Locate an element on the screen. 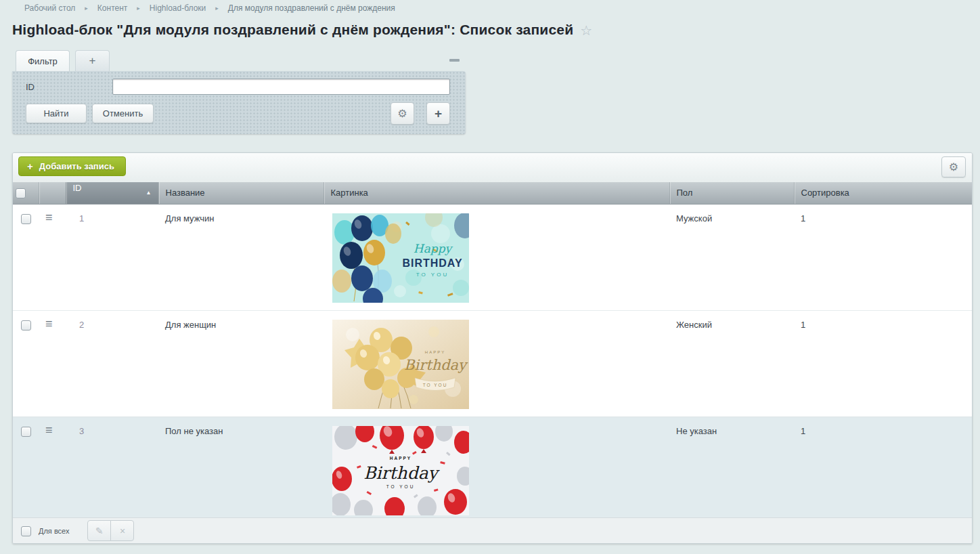 The image size is (980, 554). select-all-label: Для всех is located at coordinates (54, 531).